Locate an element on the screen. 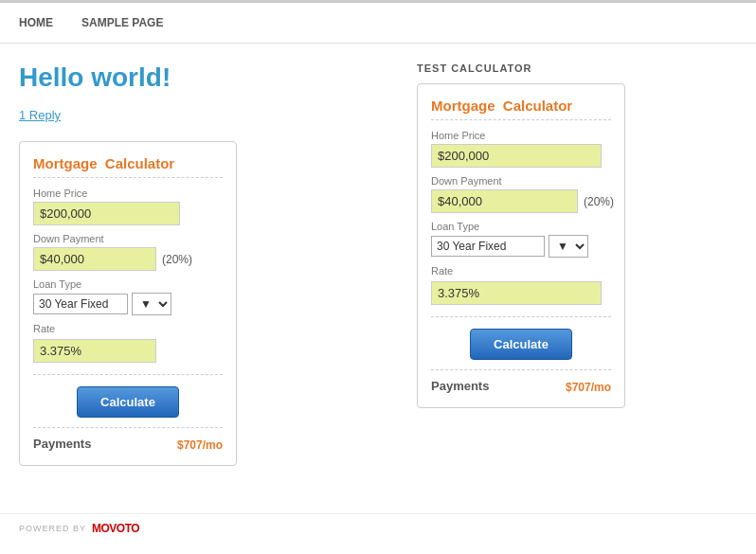  left-payments-label: Payments is located at coordinates (63, 443).